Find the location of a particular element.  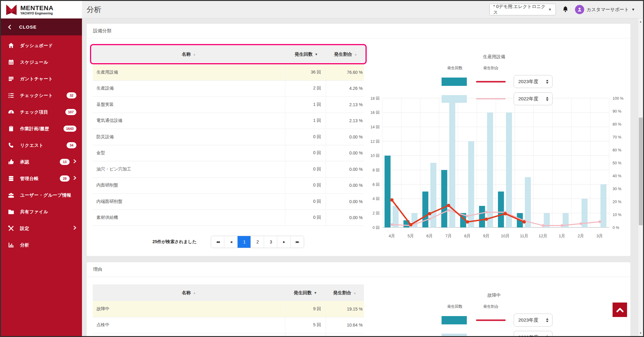

table-row: 防災設備 0 回 0.00 % is located at coordinates (228, 137).